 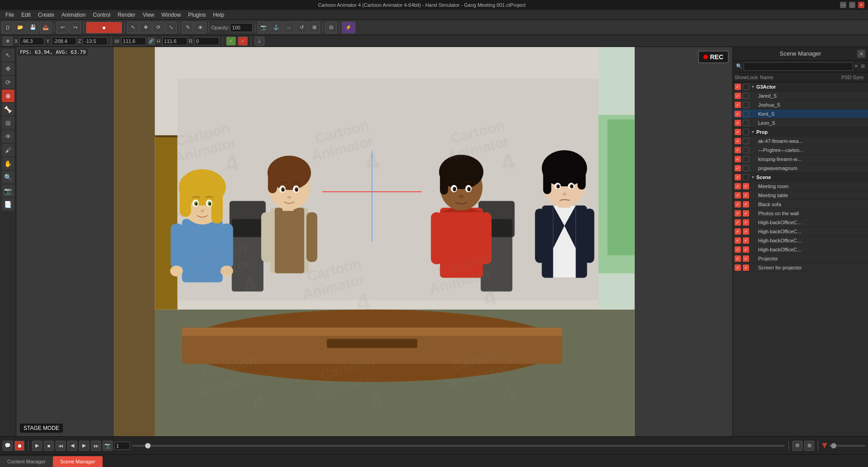 I want to click on undo-button: ↩, so click(x=62, y=28).